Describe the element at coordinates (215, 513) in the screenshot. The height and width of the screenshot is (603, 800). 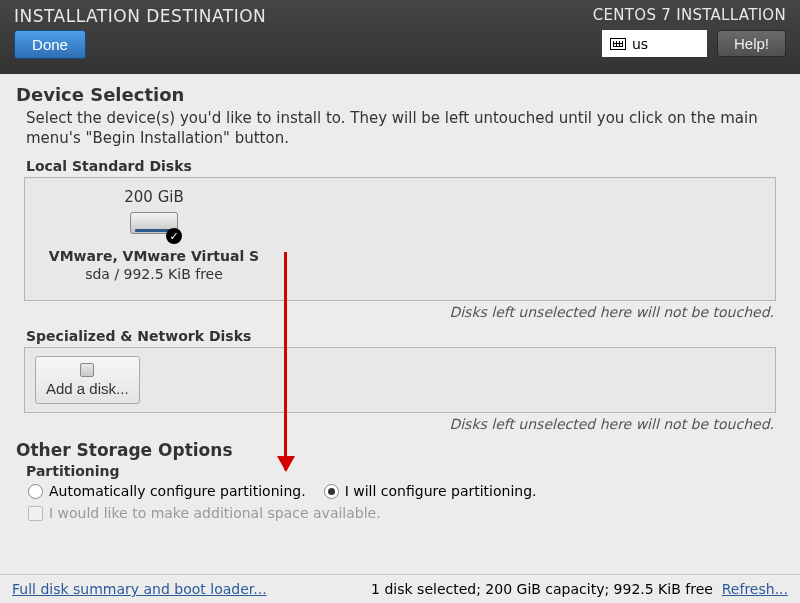
I see `make-space-label: I would like to make additional space av…` at that location.